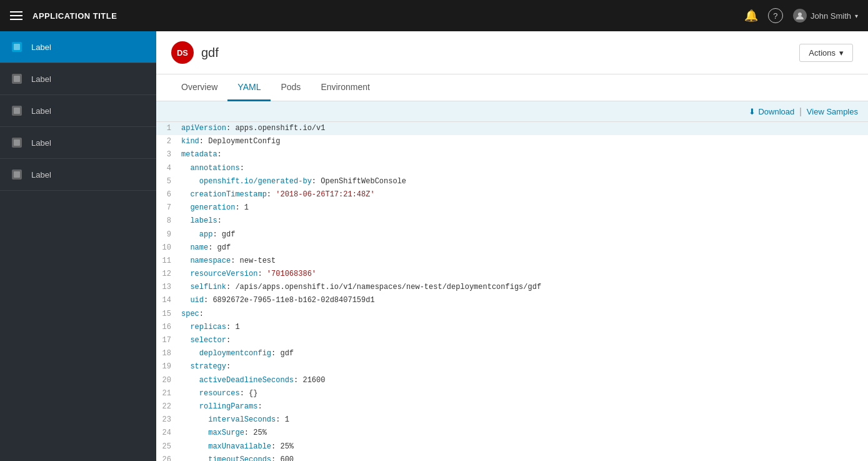 Image resolution: width=868 pixels, height=461 pixels. What do you see at coordinates (512, 420) in the screenshot?
I see `code-line: 23 intervalSeconds: 1` at bounding box center [512, 420].